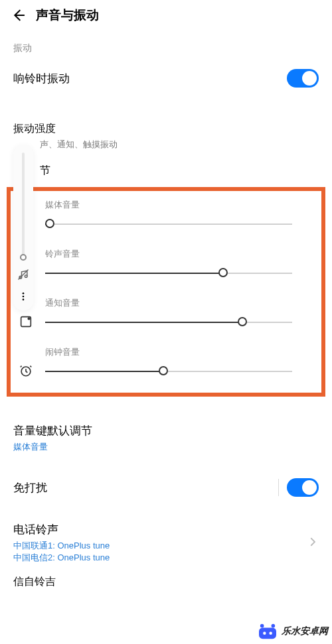  Describe the element at coordinates (68, 15) in the screenshot. I see `page-title: 声音与振动` at that location.